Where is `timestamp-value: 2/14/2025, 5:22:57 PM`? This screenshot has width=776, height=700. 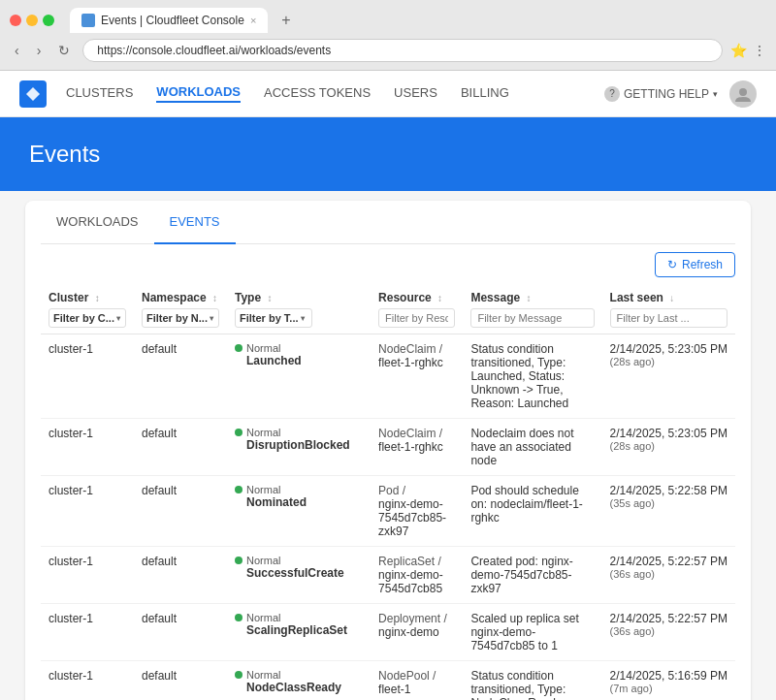 timestamp-value: 2/14/2025, 5:22:57 PM is located at coordinates (669, 619).